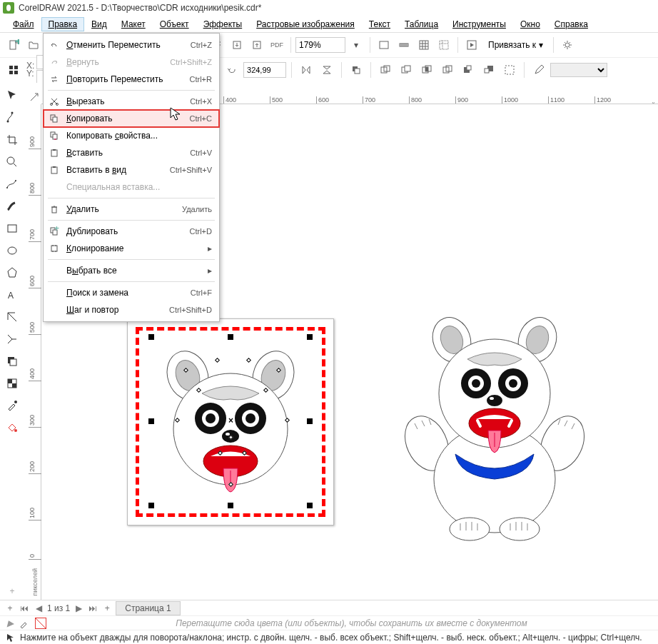 The height and width of the screenshot is (644, 658). What do you see at coordinates (107, 608) in the screenshot?
I see `add-page-after: +` at bounding box center [107, 608].